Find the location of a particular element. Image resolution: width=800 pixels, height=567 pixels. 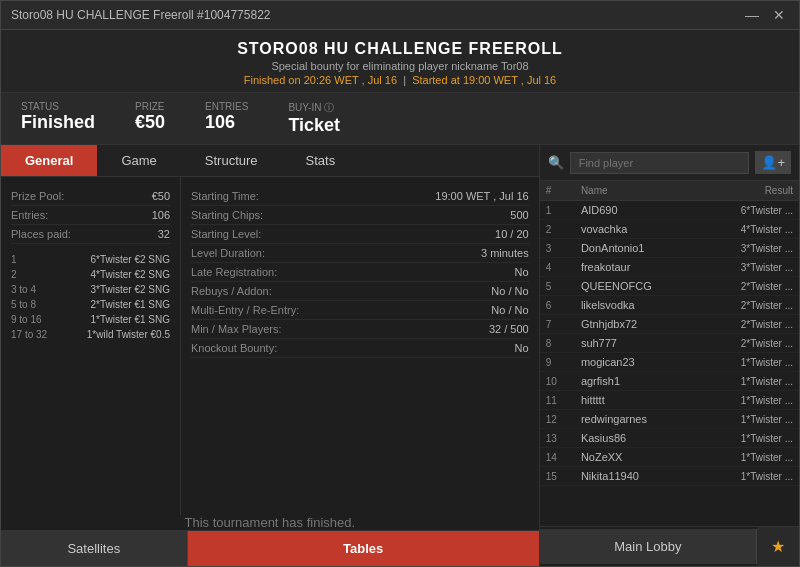

status-value: Finished is located at coordinates (58, 122).